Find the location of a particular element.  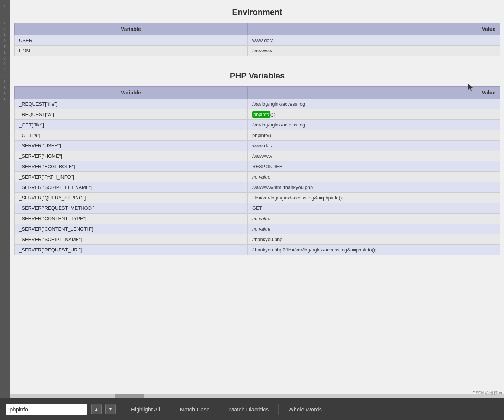

find-input: phpinfo is located at coordinates (46, 409).